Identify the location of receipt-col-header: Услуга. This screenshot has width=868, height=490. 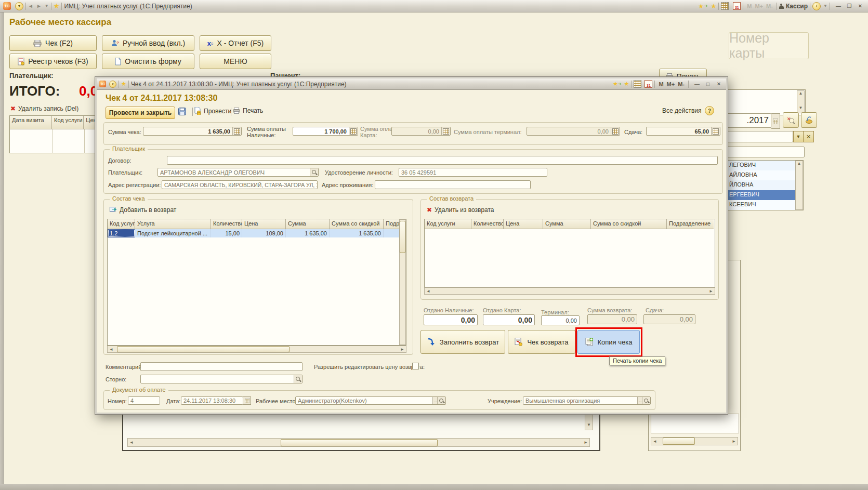
(173, 224).